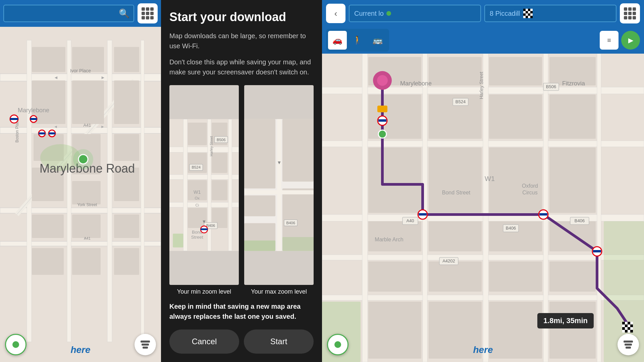  I want to click on search-box: Search for places 🔍, so click(69, 13).